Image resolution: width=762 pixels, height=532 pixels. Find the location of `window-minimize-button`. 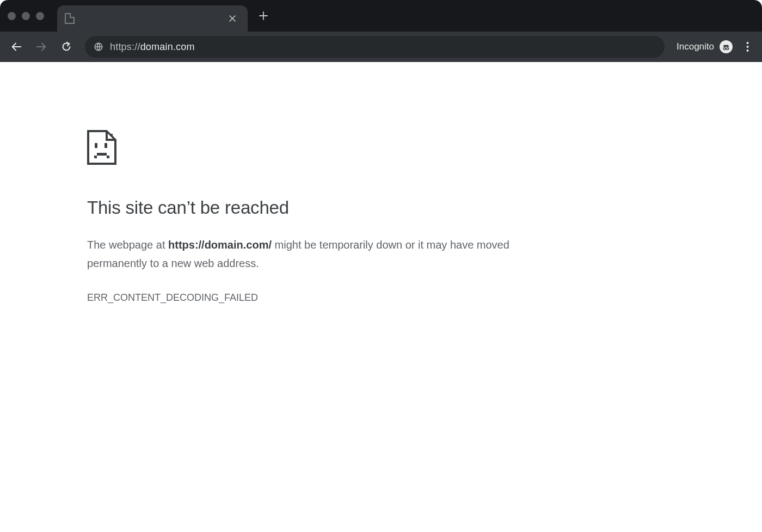

window-minimize-button is located at coordinates (26, 16).